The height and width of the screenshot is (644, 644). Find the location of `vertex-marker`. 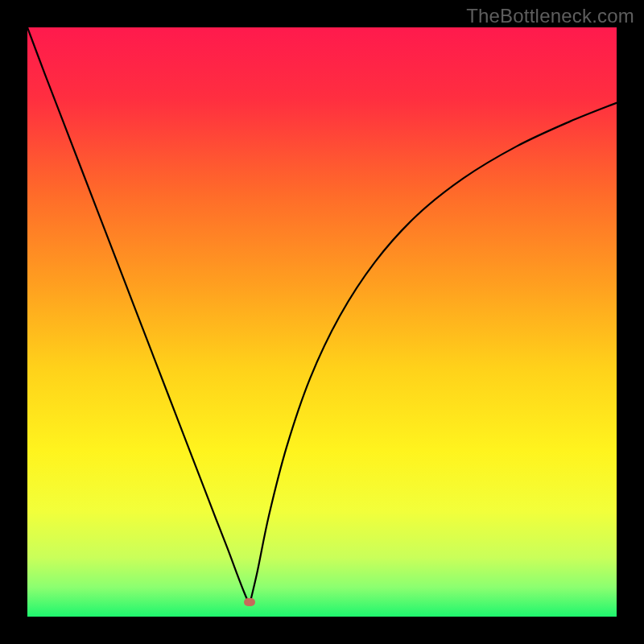

vertex-marker is located at coordinates (250, 602).